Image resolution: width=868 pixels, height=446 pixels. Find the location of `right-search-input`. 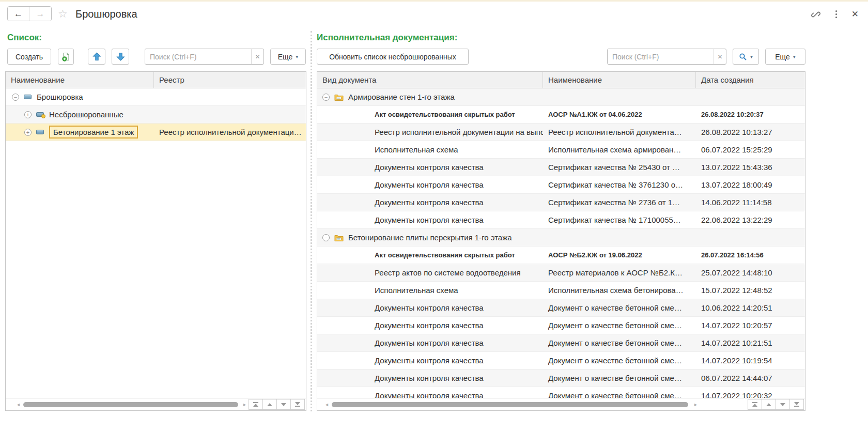

right-search-input is located at coordinates (660, 57).